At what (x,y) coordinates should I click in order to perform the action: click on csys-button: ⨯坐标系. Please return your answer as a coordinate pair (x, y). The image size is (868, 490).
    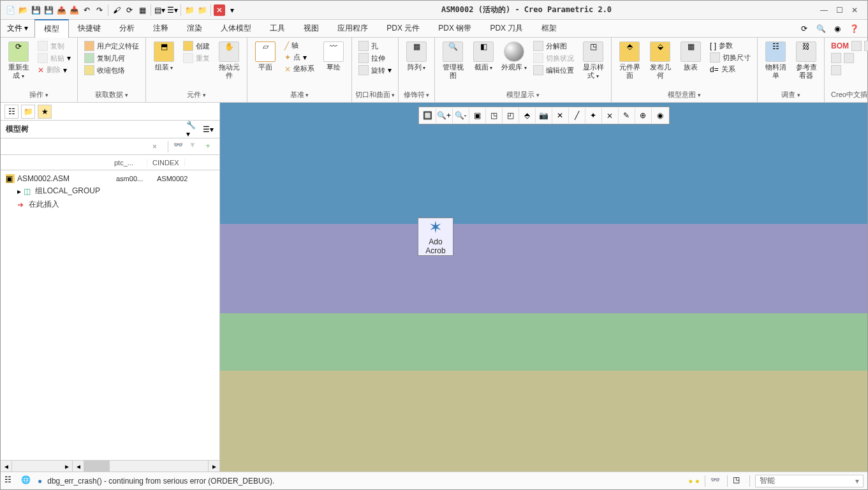
    Looking at the image, I should click on (300, 69).